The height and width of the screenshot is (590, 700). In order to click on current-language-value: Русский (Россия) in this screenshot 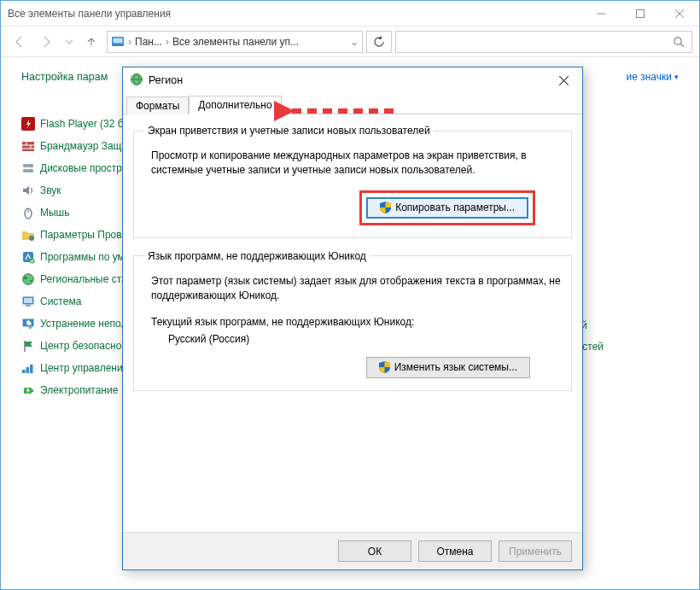, I will do `click(365, 339)`.